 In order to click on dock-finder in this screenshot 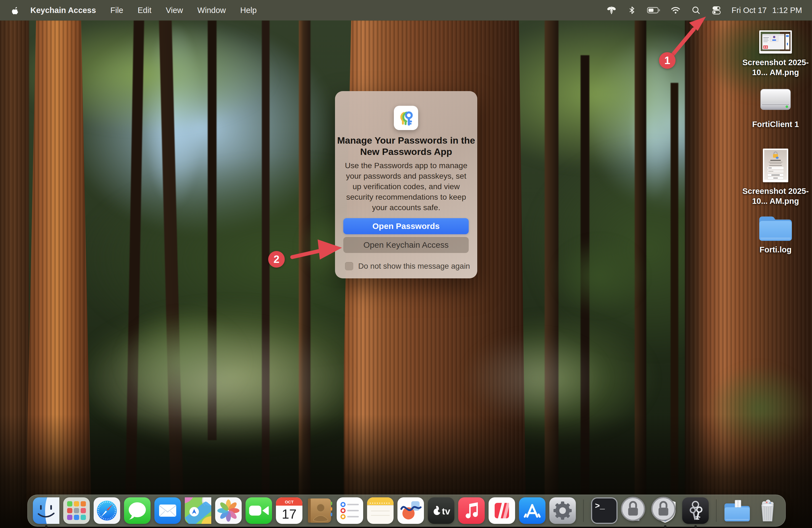, I will do `click(46, 511)`.